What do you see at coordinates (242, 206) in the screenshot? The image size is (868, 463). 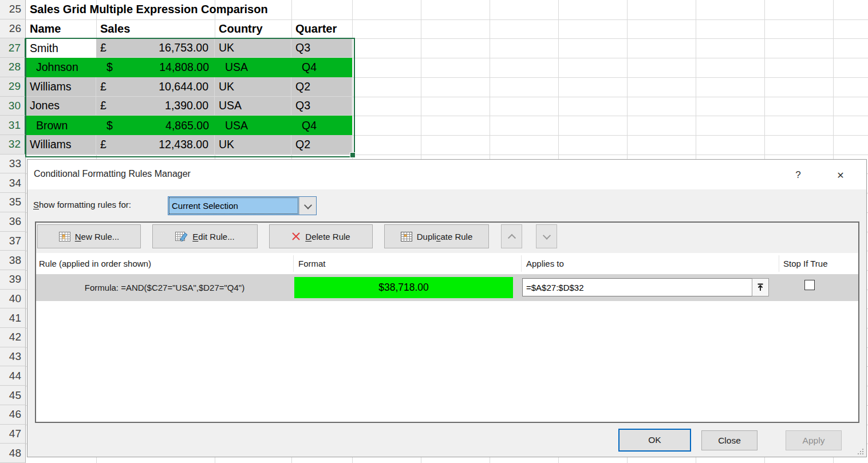 I see `scope-combobox: Current Selection` at bounding box center [242, 206].